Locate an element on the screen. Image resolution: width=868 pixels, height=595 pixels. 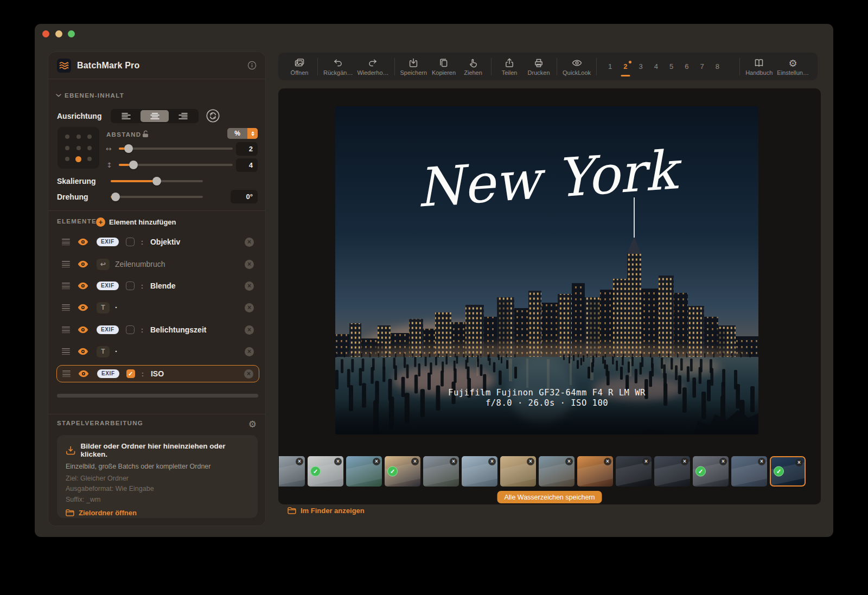
page-5: 5 is located at coordinates (672, 66).